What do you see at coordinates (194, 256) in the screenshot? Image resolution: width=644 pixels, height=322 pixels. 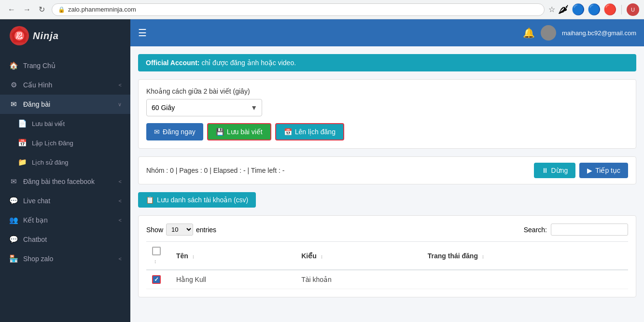 I see `sort-icon-ten: ↕` at bounding box center [194, 256].